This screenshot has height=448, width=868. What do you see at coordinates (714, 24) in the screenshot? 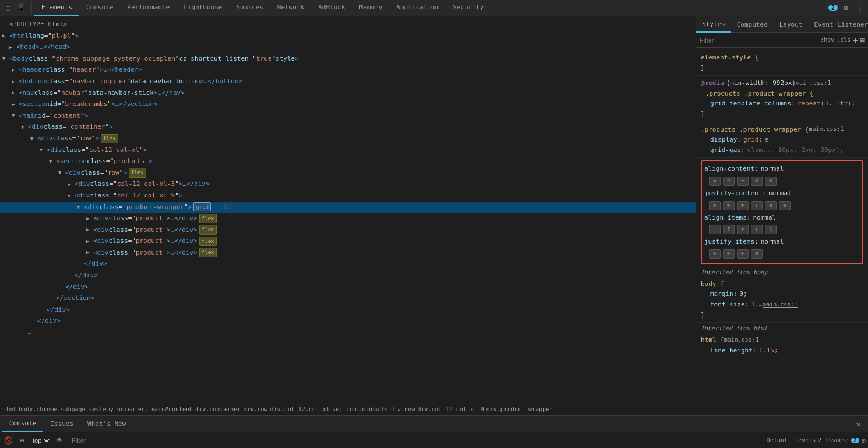
I see `tab-styles: Styles` at bounding box center [714, 24].